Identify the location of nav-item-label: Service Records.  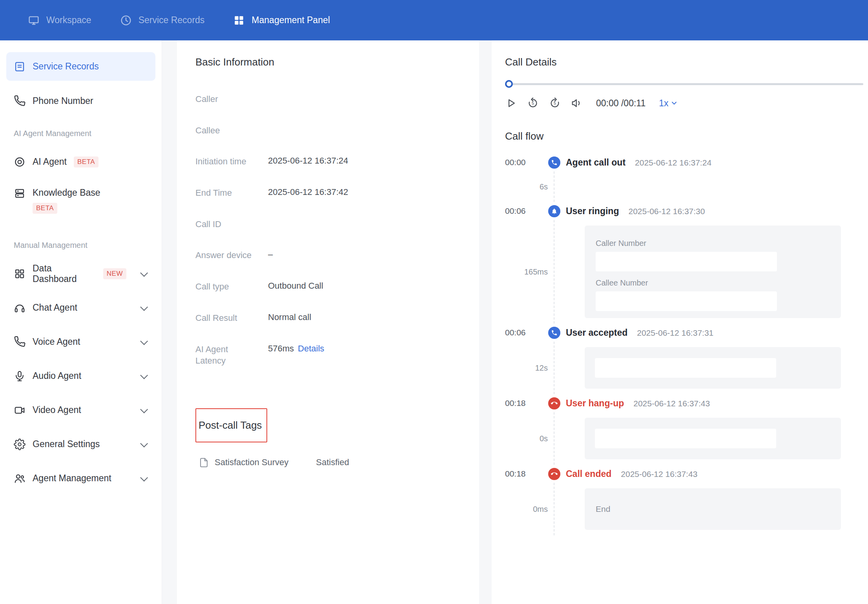
(172, 20).